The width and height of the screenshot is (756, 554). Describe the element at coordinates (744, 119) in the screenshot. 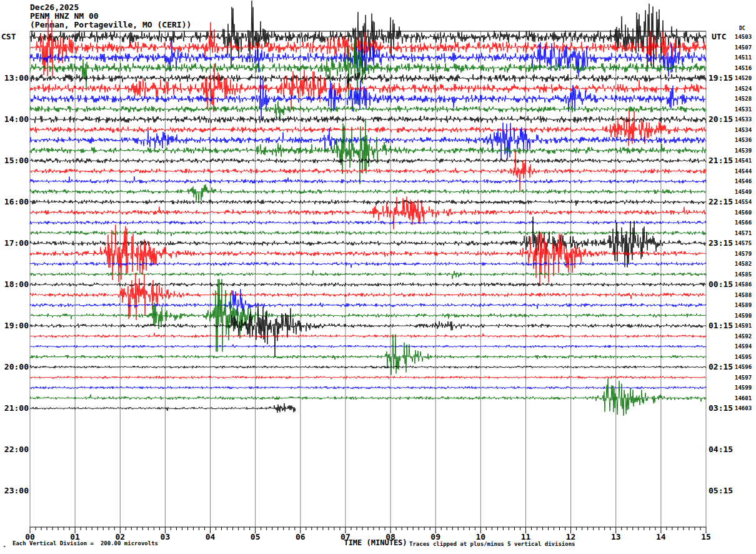

I see `dc-value: 14533` at that location.